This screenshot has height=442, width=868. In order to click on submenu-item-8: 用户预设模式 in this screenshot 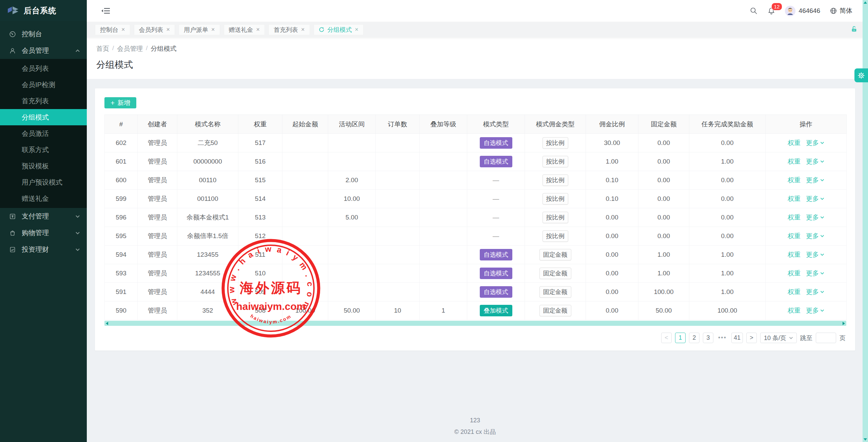, I will do `click(43, 182)`.